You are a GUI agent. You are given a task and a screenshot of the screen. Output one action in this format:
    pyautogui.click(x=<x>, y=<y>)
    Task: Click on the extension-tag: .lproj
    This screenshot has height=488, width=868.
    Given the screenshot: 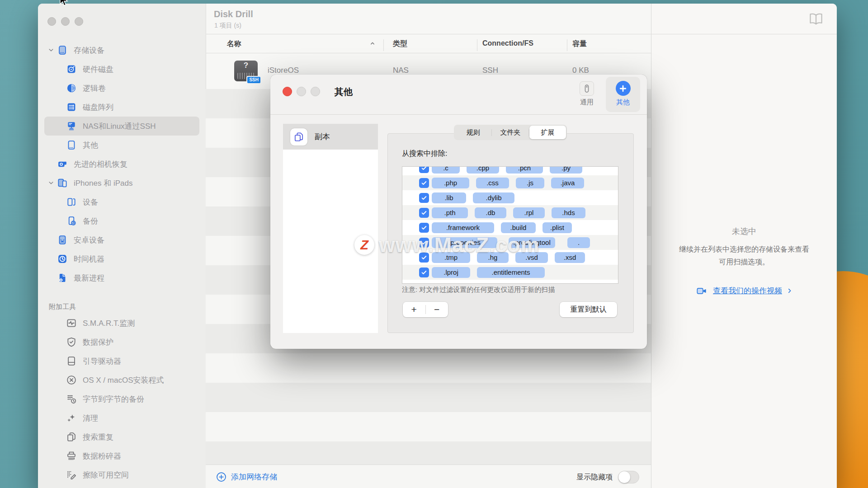 What is the action you would take?
    pyautogui.click(x=451, y=272)
    